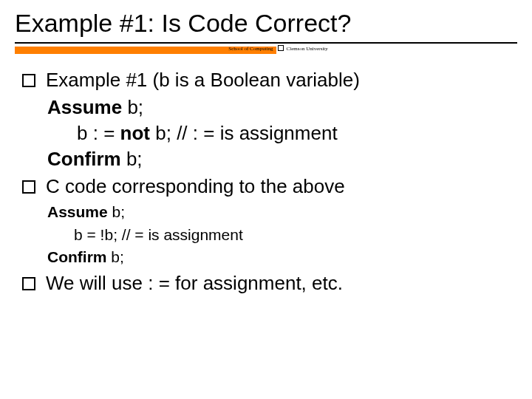 Image resolution: width=532 pixels, height=399 pixels. Describe the element at coordinates (266, 49) in the screenshot. I see `rule-labels: School of Computing Clemson University` at that location.